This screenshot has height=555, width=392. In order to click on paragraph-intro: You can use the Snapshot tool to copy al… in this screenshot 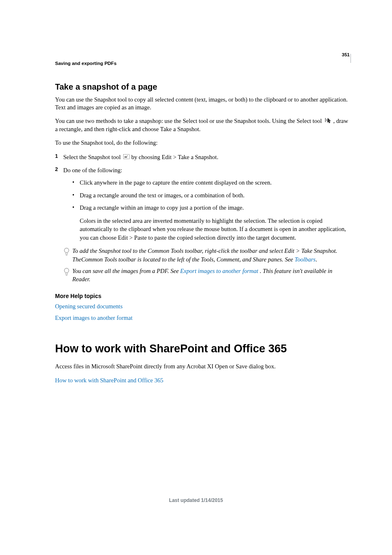, I will do `click(203, 104)`.